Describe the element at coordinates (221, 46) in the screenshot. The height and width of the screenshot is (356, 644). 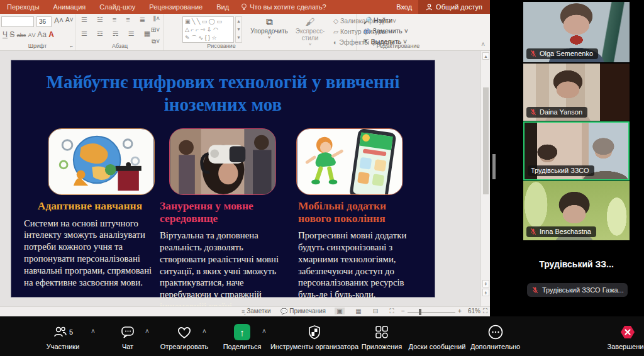
I see `drawing-group-label: Рисование` at that location.